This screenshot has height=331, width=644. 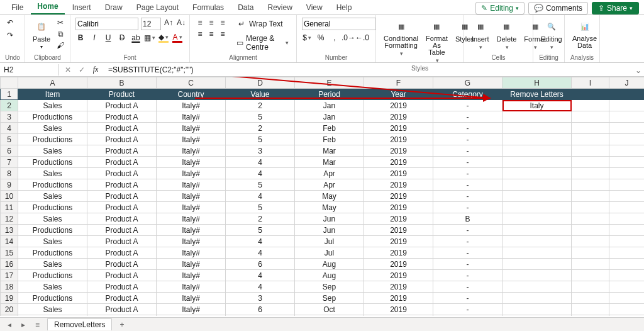 I want to click on cell-J16, so click(x=627, y=264).